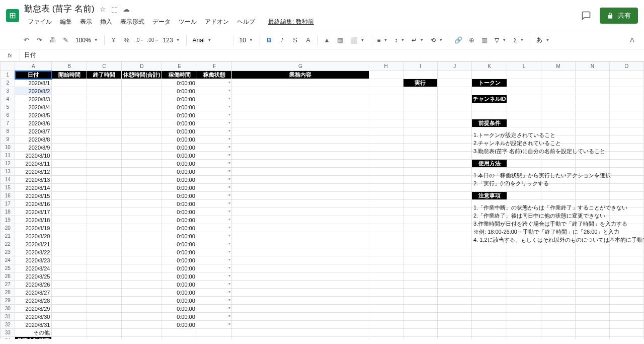  I want to click on cell-J8, so click(455, 131).